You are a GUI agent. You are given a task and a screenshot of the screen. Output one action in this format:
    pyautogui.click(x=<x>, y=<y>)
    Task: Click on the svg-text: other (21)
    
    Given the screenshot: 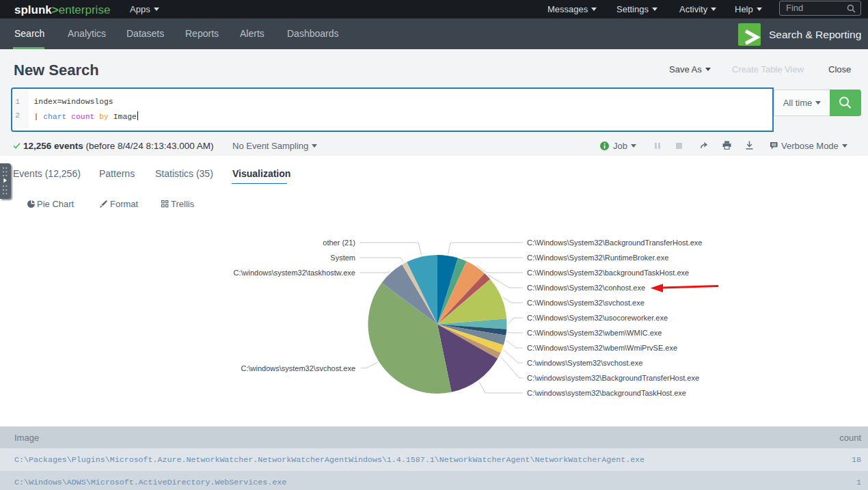 What is the action you would take?
    pyautogui.click(x=339, y=243)
    